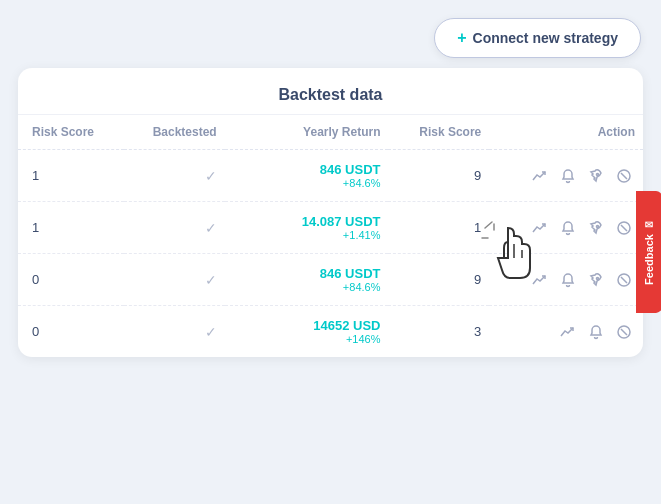  Describe the element at coordinates (330, 92) in the screenshot. I see `card-title: Backtest data` at that location.